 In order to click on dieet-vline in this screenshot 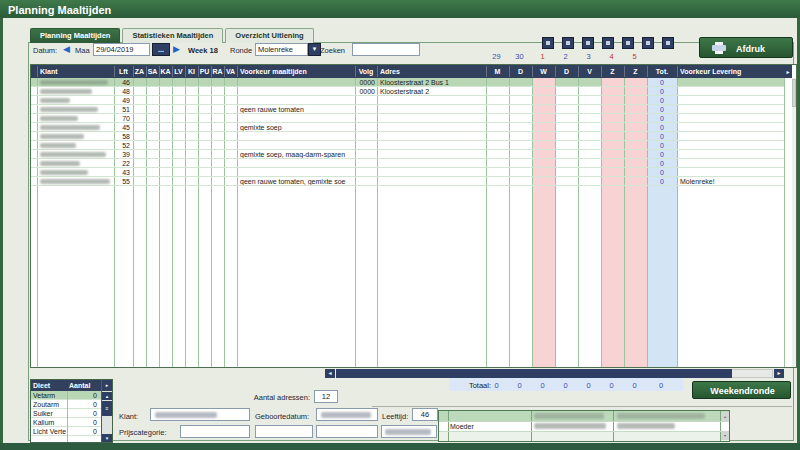, I will do `click(68, 417)`.